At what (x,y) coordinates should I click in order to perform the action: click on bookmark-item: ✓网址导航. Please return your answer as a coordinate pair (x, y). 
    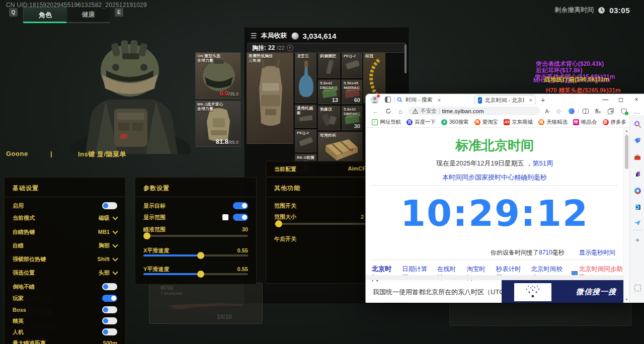
    Looking at the image, I should click on (386, 122).